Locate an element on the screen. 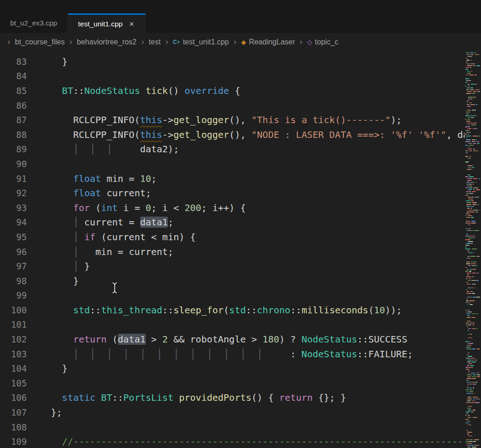 Image resolution: width=481 pixels, height=448 pixels. breadcrumb-item-test: test is located at coordinates (155, 42).